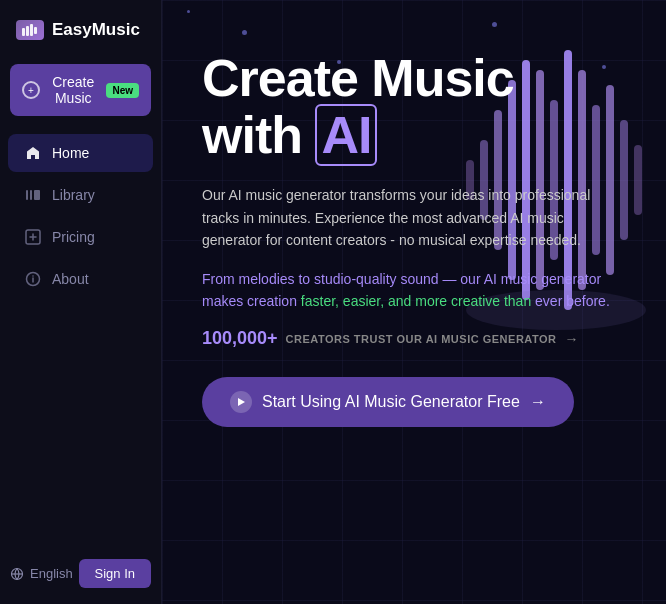  I want to click on sidebar-item-library: Library, so click(80, 195).